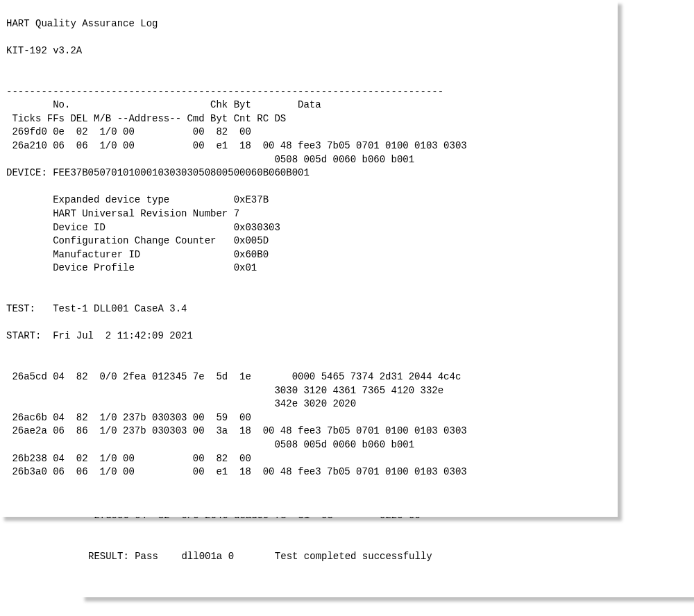 The image size is (694, 616). What do you see at coordinates (132, 268) in the screenshot?
I see `device-profile: Device Profile 0x01` at bounding box center [132, 268].